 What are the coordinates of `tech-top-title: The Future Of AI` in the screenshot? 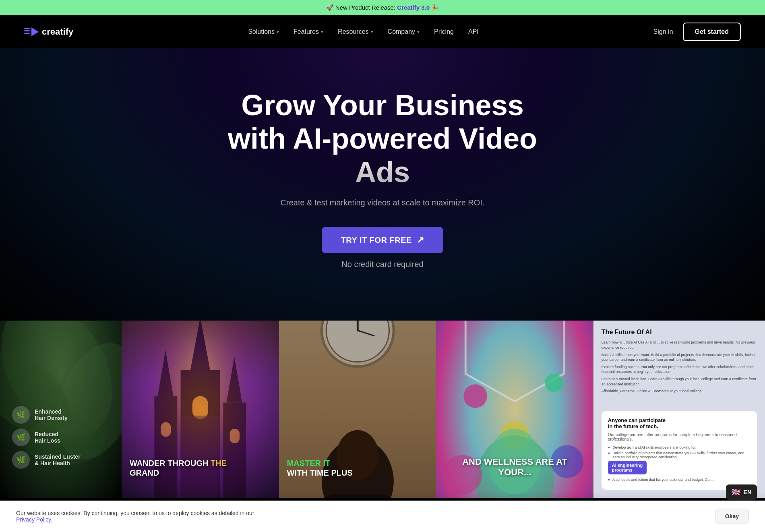 It's located at (679, 332).